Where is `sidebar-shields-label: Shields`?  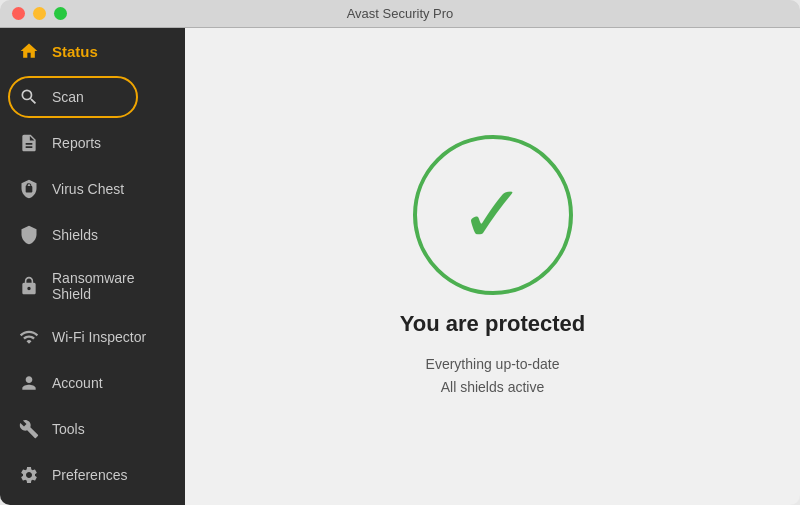 sidebar-shields-label: Shields is located at coordinates (75, 235).